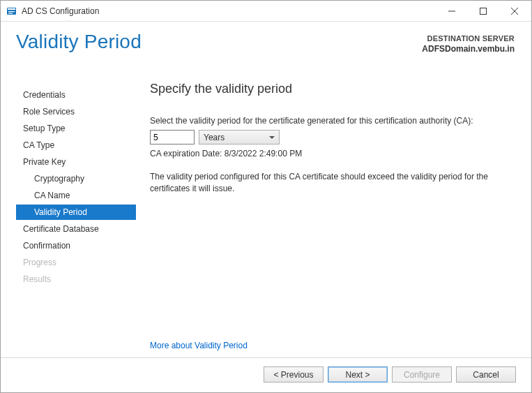 The width and height of the screenshot is (532, 393). Describe the element at coordinates (333, 89) in the screenshot. I see `content-heading: Specify the validity period` at that location.